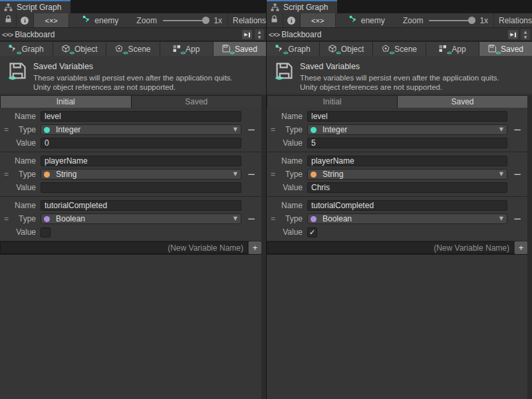 This screenshot has width=532, height=399. What do you see at coordinates (70, 219) in the screenshot?
I see `type-value: Boolean` at bounding box center [70, 219].